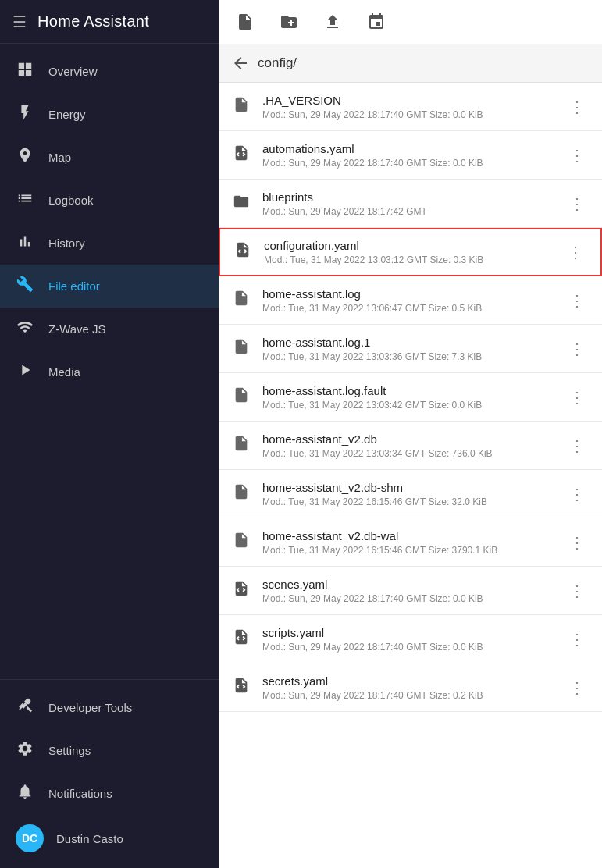 This screenshot has width=602, height=868. What do you see at coordinates (408, 397) in the screenshot?
I see `file-info: home-assistant.log.fault Mod.: Tue, 31 M…` at bounding box center [408, 397].